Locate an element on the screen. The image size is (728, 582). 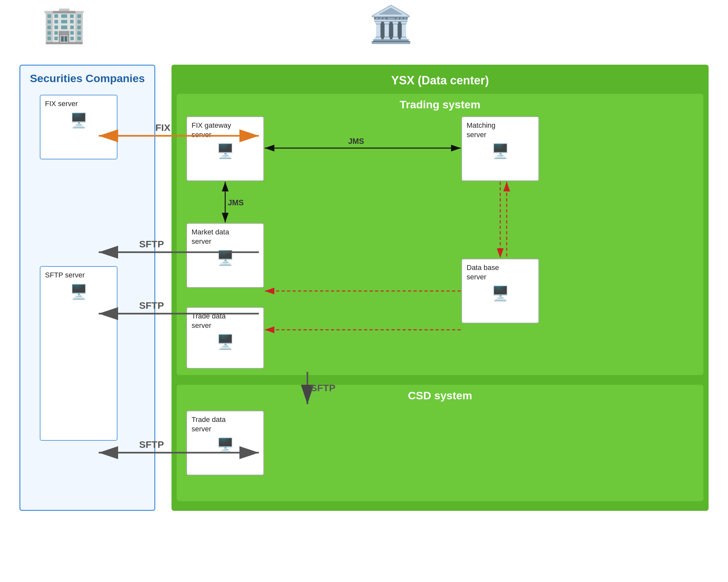
trade-data-trading-label: Trade dataserver is located at coordinates (209, 321).